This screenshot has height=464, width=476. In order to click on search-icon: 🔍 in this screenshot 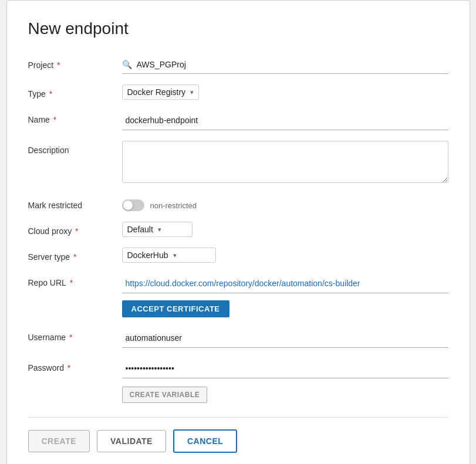, I will do `click(127, 65)`.